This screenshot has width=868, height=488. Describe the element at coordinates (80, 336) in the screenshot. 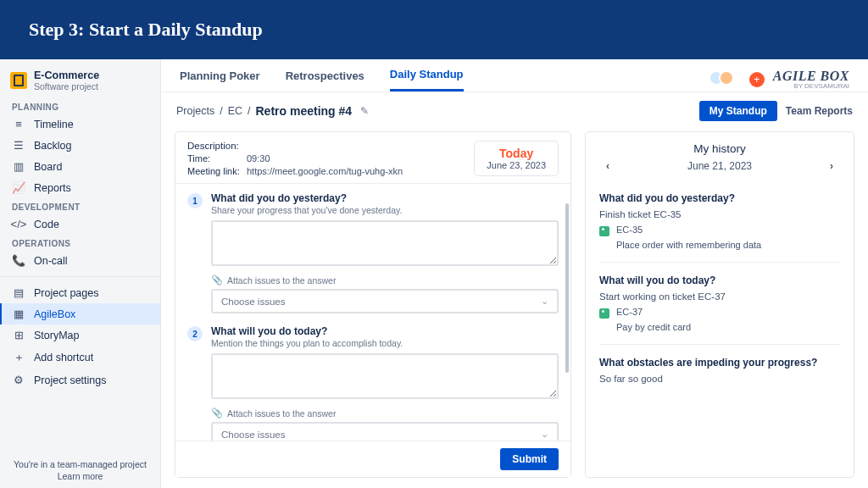

I see `sidebar-item-storymap: ⊞StoryMap` at that location.